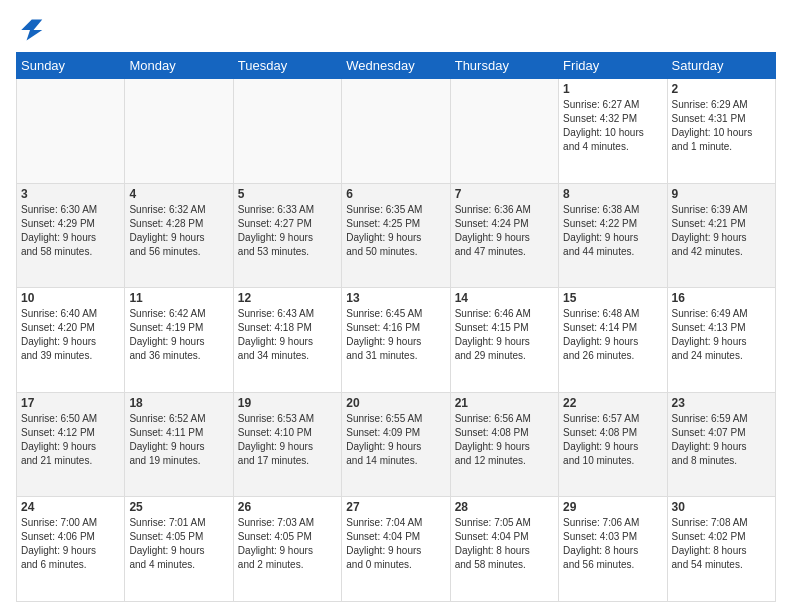 This screenshot has height=612, width=792. What do you see at coordinates (70, 403) in the screenshot?
I see `day-number: 17` at bounding box center [70, 403].